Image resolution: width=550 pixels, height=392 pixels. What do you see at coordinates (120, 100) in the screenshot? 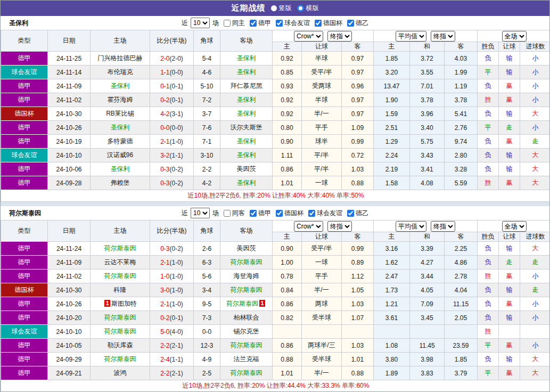
I see `team-name-link: 霍芬海姆` at bounding box center [120, 100].